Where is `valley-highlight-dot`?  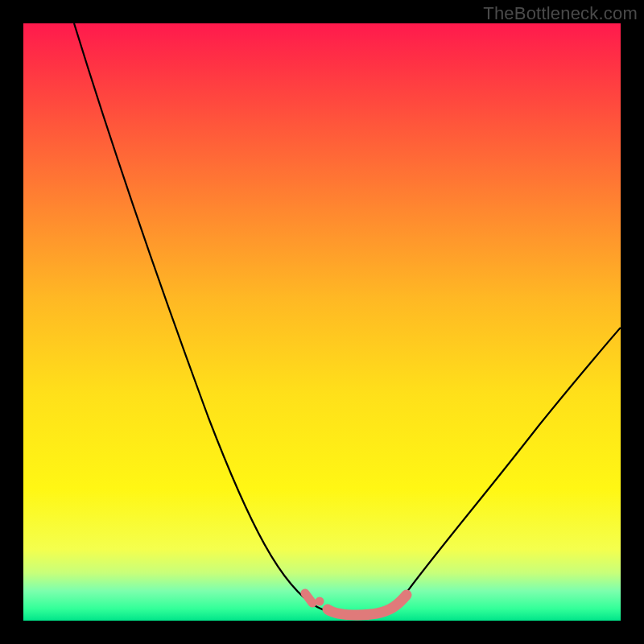 valley-highlight-dot is located at coordinates (320, 602).